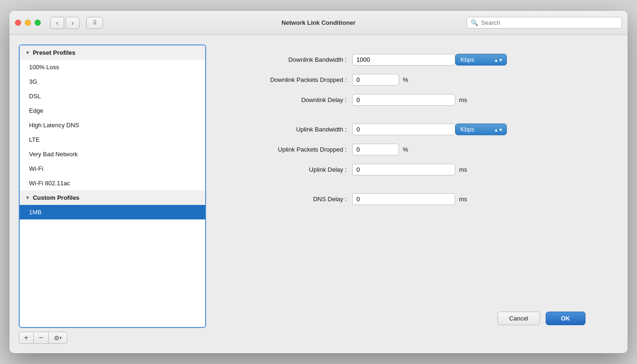 This screenshot has width=637, height=364. I want to click on maximize-button, so click(37, 22).